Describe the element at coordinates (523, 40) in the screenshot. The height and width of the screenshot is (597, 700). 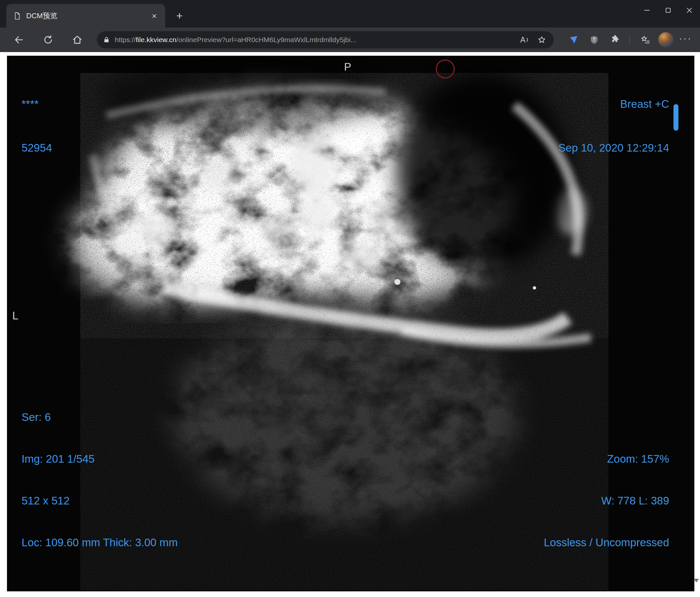
I see `read-aloud-letter: A` at that location.